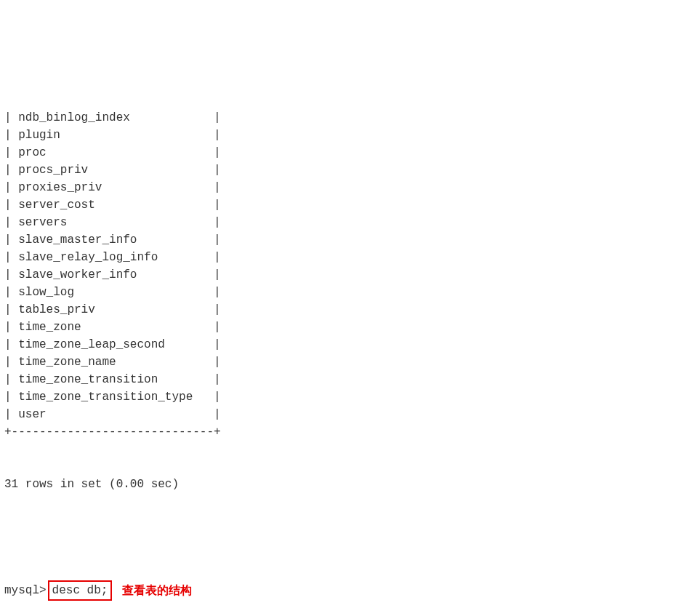  Describe the element at coordinates (342, 484) in the screenshot. I see `summary-line: 31 rows in set (0.00 sec)` at that location.